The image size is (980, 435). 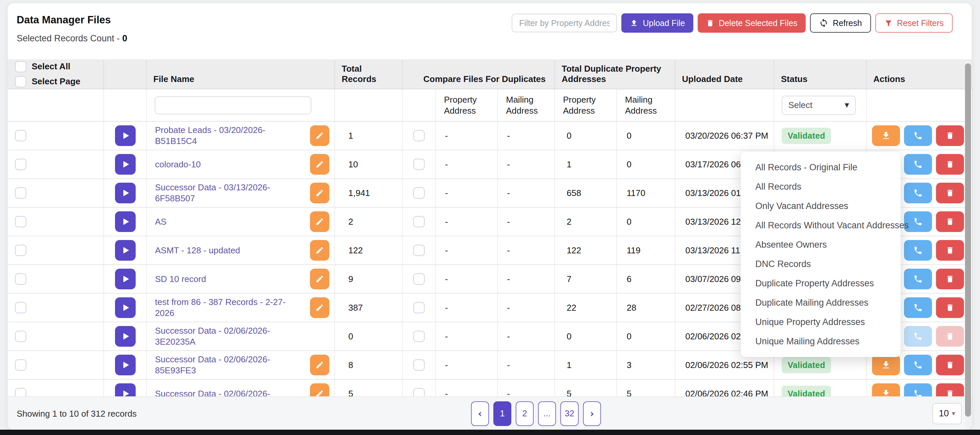 What do you see at coordinates (840, 23) in the screenshot?
I see `refresh-button: Refresh` at bounding box center [840, 23].